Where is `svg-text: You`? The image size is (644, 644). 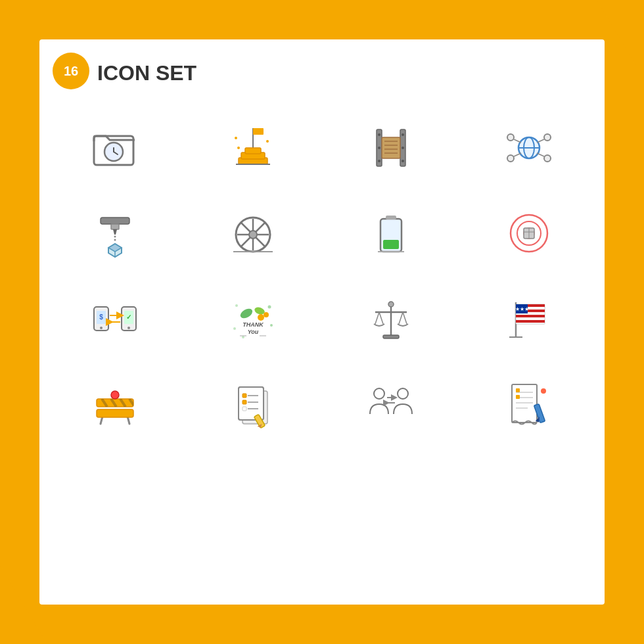
svg-text: You is located at coordinates (254, 332).